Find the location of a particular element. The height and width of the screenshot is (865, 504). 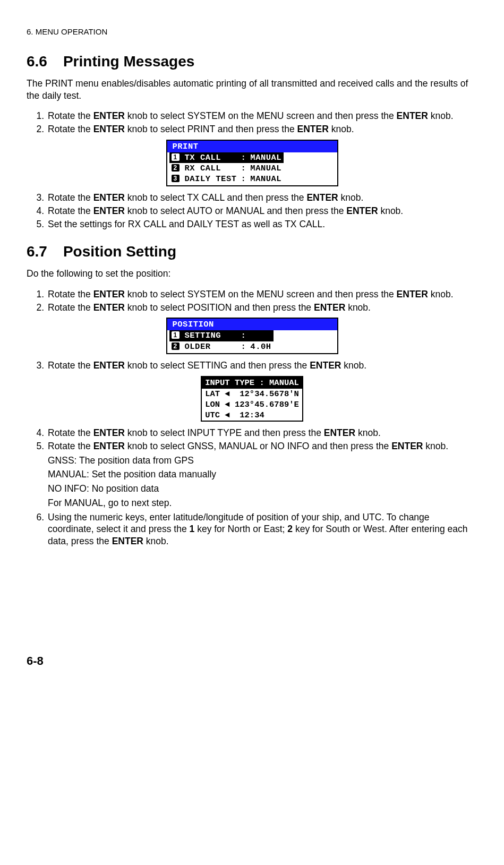

section-number: 6.7 is located at coordinates (37, 252).